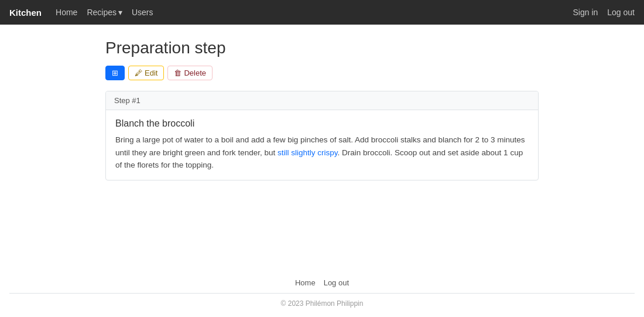 Image resolution: width=644 pixels, height=317 pixels. What do you see at coordinates (322, 124) in the screenshot?
I see `step-title: Blanch the broccoli` at bounding box center [322, 124].